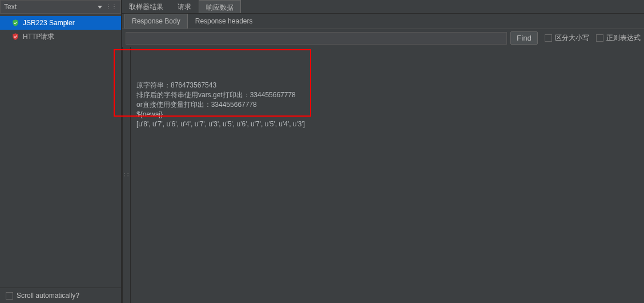 The width and height of the screenshot is (644, 303). I want to click on chevron-down-icon, so click(100, 7).